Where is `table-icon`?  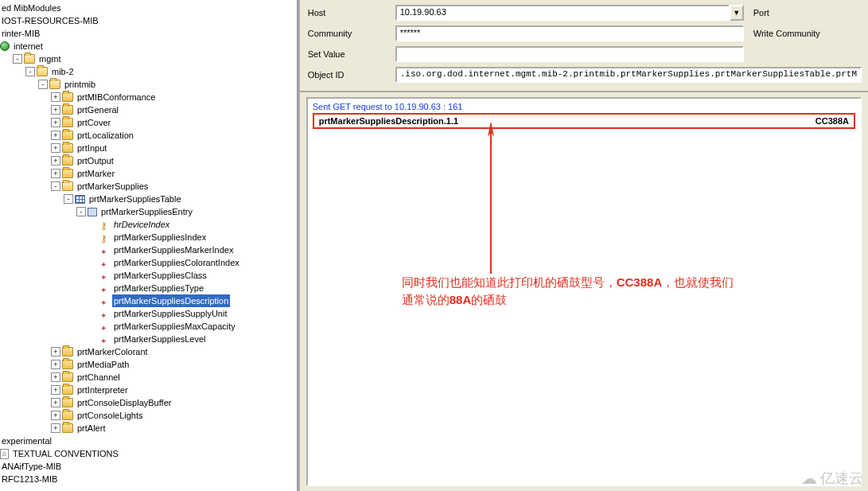
table-icon is located at coordinates (80, 199).